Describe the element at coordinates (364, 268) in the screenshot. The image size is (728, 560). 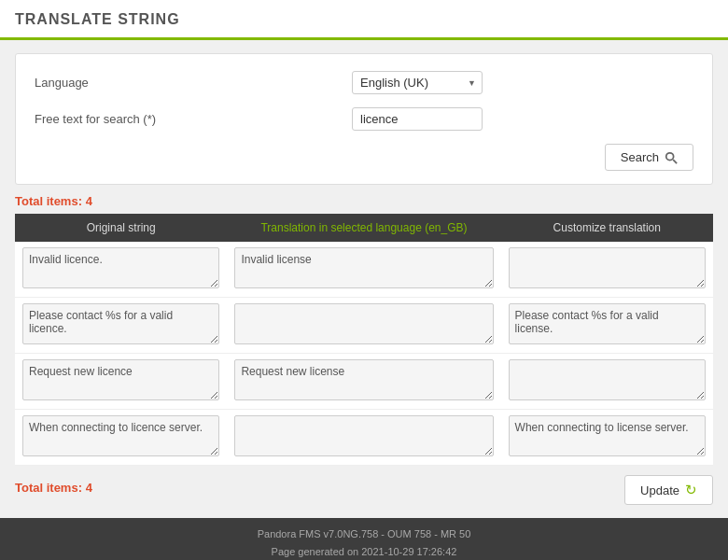
I see `textarea-translation-0: Invalid license` at that location.